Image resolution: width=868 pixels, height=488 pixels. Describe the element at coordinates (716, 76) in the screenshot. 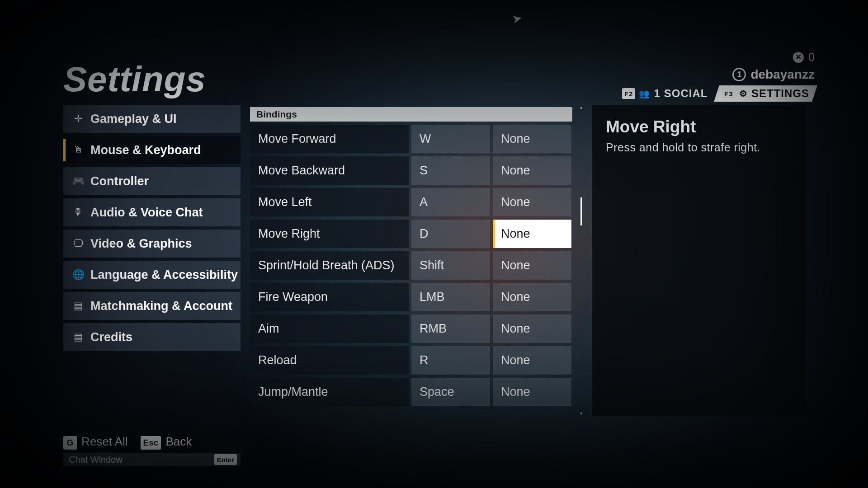

I see `top-right-hud: ✕ 0 1 debayanzz F2 👥 1 SOCIAL F3 ⚙ SETTI…` at that location.